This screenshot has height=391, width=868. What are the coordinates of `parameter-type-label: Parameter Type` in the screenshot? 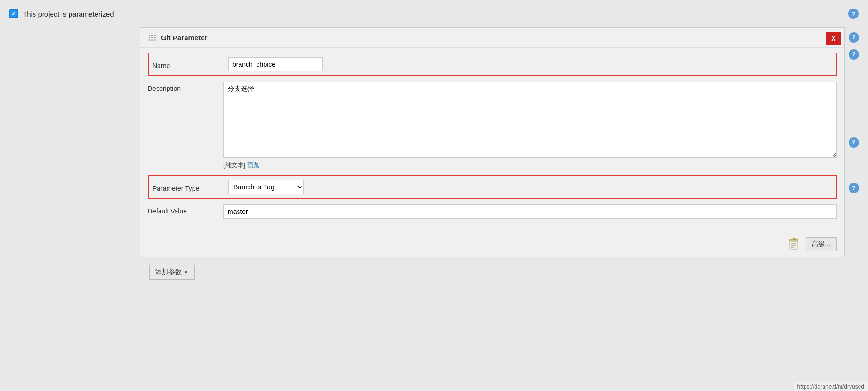 It's located at (190, 187).